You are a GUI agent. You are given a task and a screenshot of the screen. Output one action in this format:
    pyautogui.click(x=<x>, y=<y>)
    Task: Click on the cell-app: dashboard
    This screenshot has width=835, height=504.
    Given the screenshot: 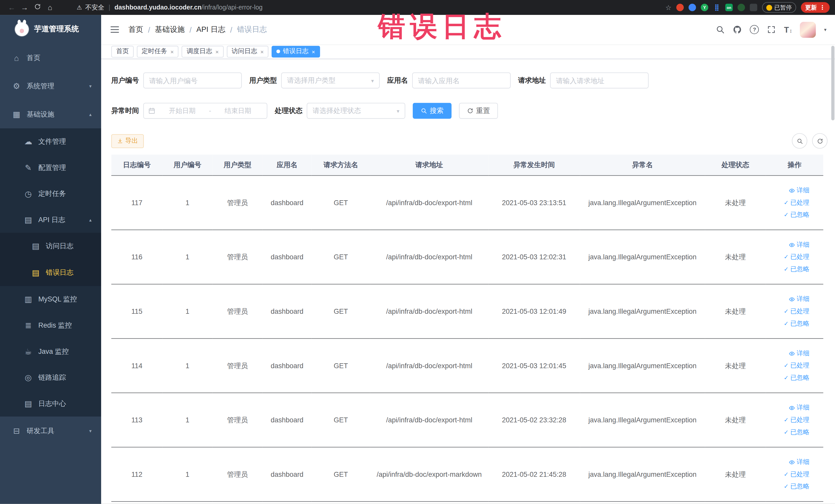 What is the action you would take?
    pyautogui.click(x=287, y=420)
    